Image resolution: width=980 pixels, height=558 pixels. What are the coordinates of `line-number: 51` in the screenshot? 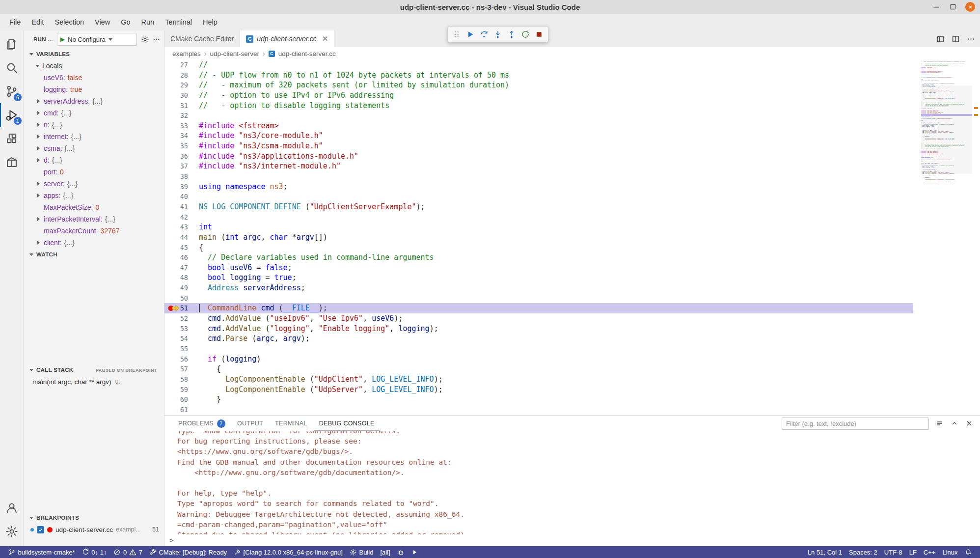 It's located at (182, 308).